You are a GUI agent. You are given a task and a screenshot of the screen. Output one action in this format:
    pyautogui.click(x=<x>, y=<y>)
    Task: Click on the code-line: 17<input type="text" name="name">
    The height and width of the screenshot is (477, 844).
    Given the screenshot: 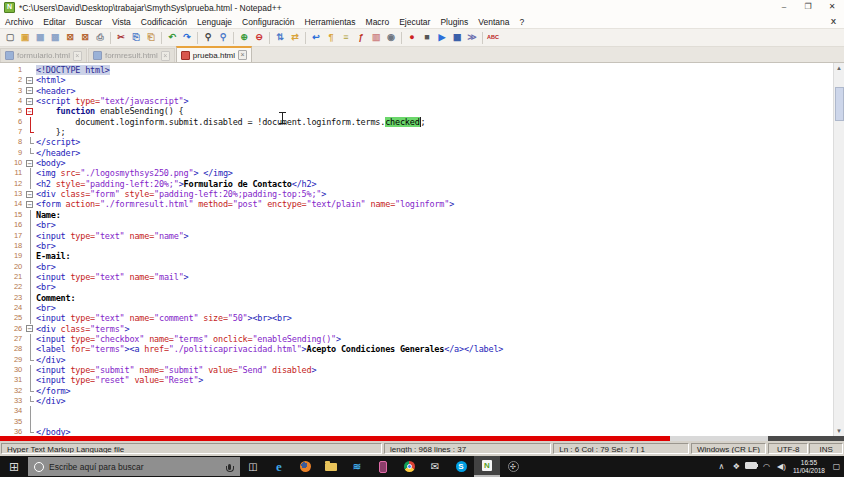 What is the action you would take?
    pyautogui.click(x=417, y=236)
    